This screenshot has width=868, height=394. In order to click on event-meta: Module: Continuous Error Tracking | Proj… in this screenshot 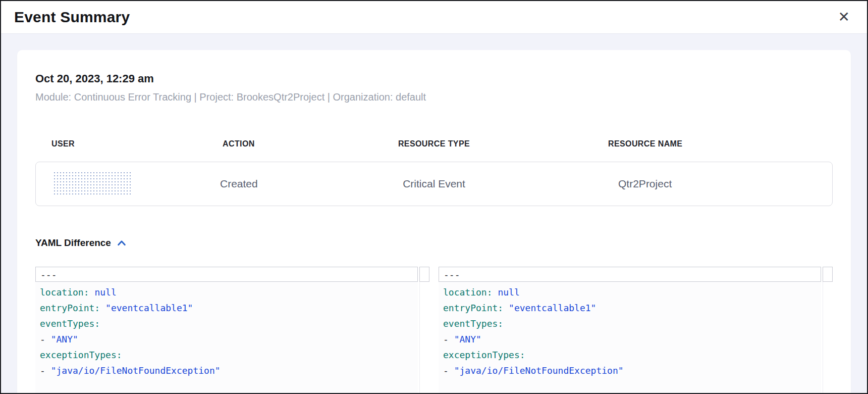, I will do `click(434, 97)`.